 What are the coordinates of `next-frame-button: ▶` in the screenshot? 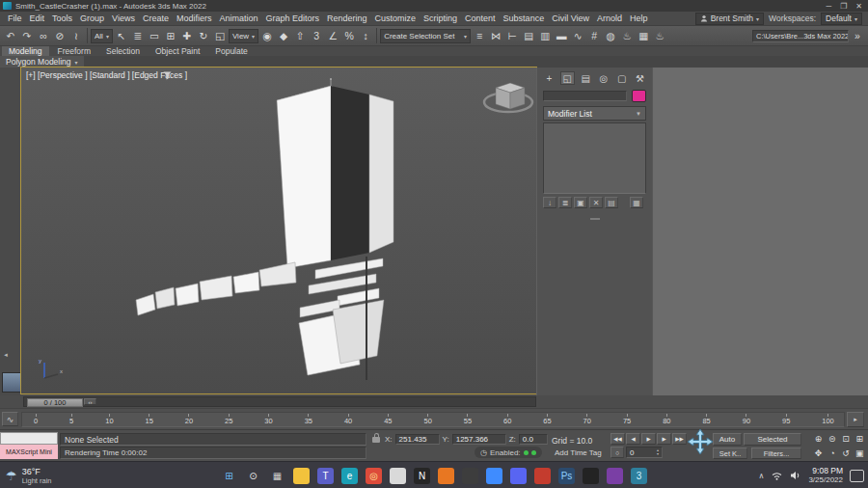 It's located at (664, 439).